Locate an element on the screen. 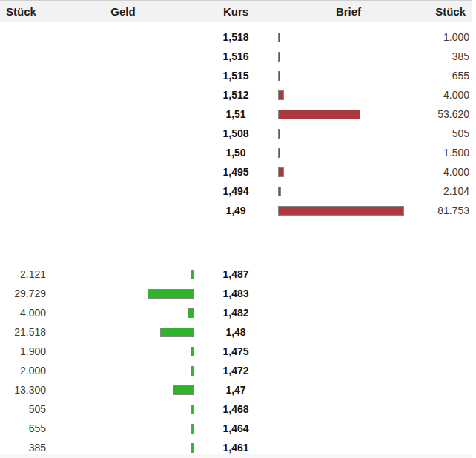  stueck-value: 29.729 is located at coordinates (23, 293).